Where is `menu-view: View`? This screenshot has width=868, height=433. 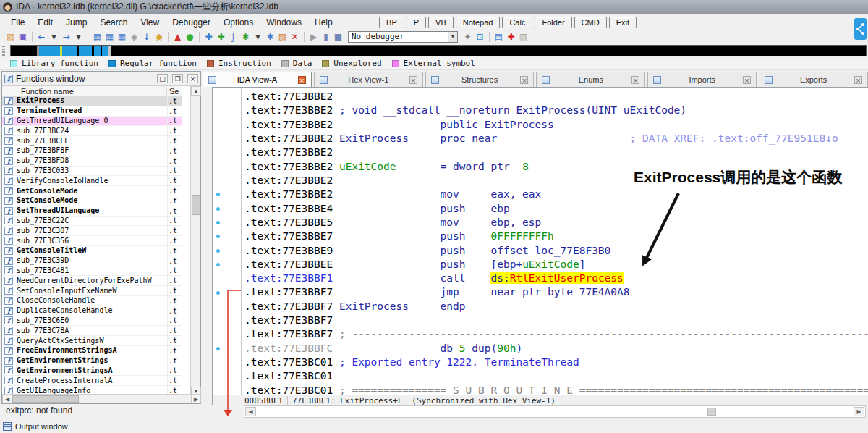
menu-view: View is located at coordinates (150, 22).